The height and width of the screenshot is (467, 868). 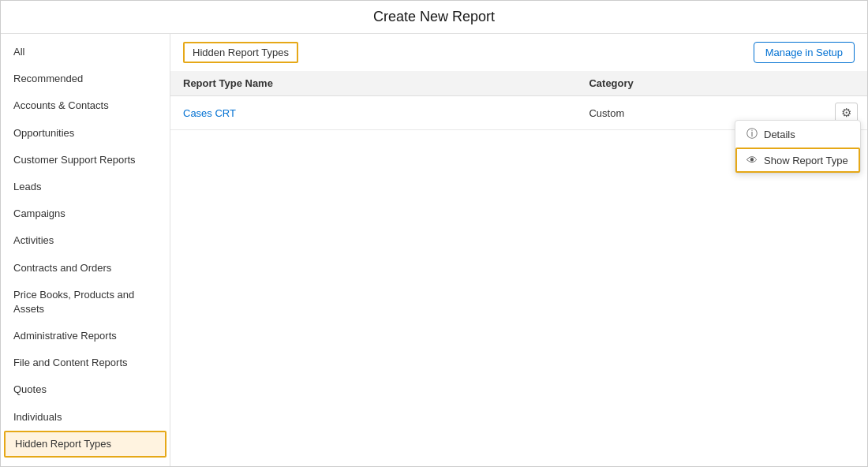 I want to click on cases-crt-link: Cases CRT, so click(x=210, y=114).